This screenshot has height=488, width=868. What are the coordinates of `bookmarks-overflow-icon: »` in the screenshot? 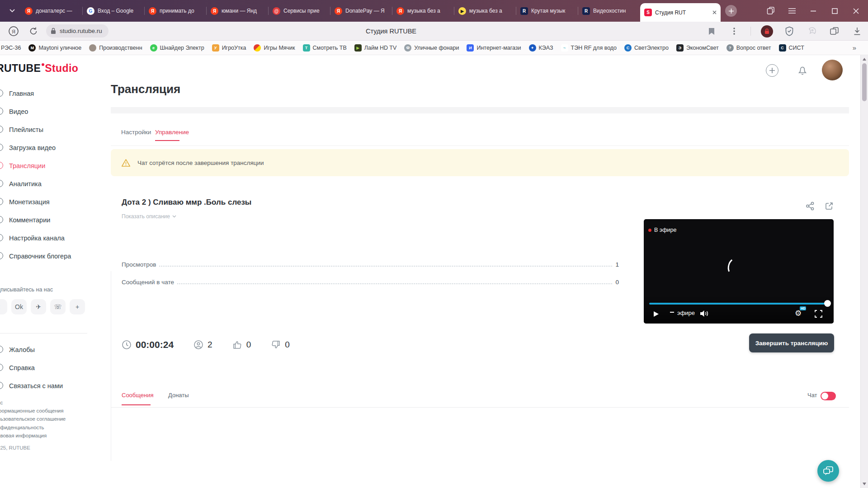 It's located at (854, 48).